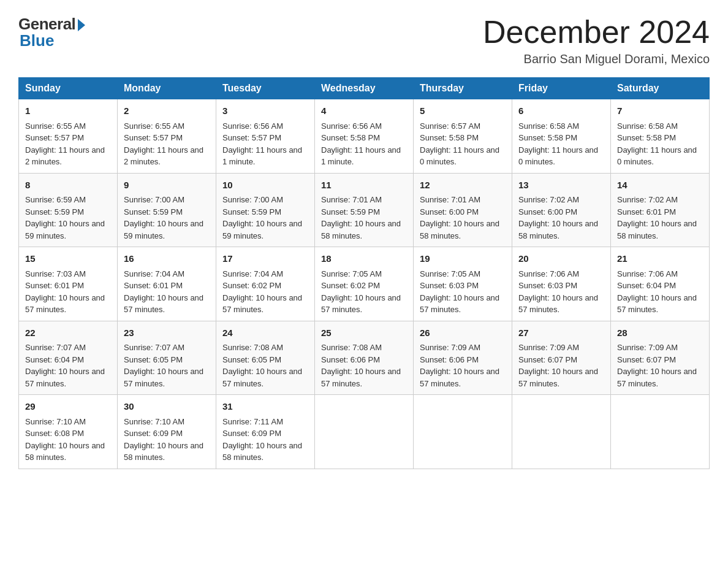 The height and width of the screenshot is (563, 728). What do you see at coordinates (167, 358) in the screenshot?
I see `calendar-cell: 23Sunrise: 7:07 AMSunset: 6:05 PMDayligh…` at bounding box center [167, 358].